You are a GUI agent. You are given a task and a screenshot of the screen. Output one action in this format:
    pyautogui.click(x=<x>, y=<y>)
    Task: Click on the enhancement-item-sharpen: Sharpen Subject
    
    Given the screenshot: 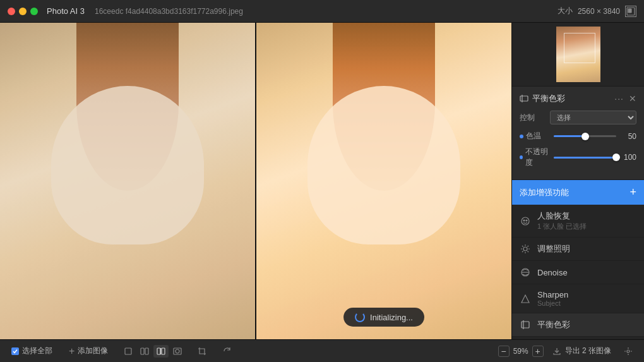 What is the action you would take?
    pyautogui.click(x=578, y=299)
    